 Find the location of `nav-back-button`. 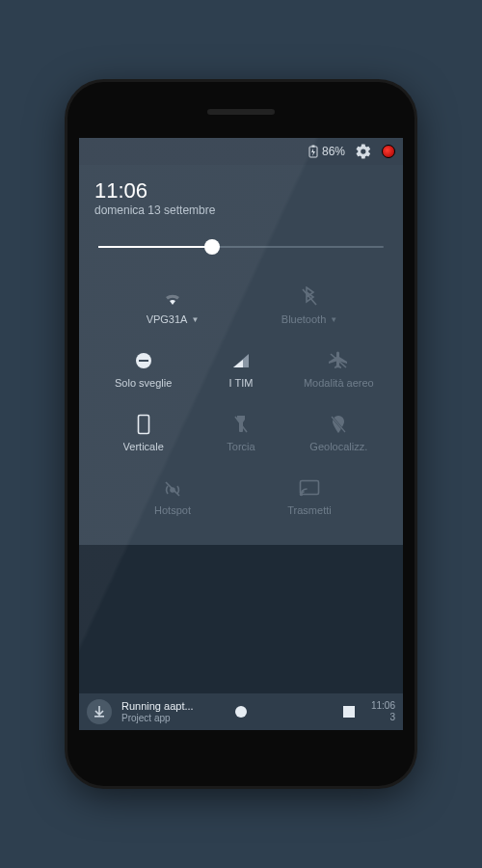

nav-back-button is located at coordinates (133, 712).